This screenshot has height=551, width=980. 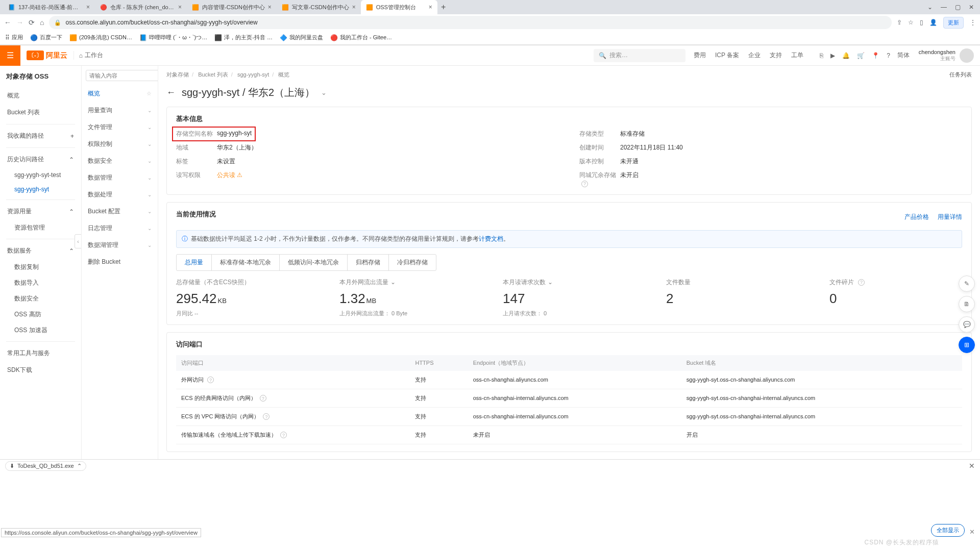 What do you see at coordinates (41, 175) in the screenshot?
I see `history-item: sgg-yygh-syt-test` at bounding box center [41, 175].